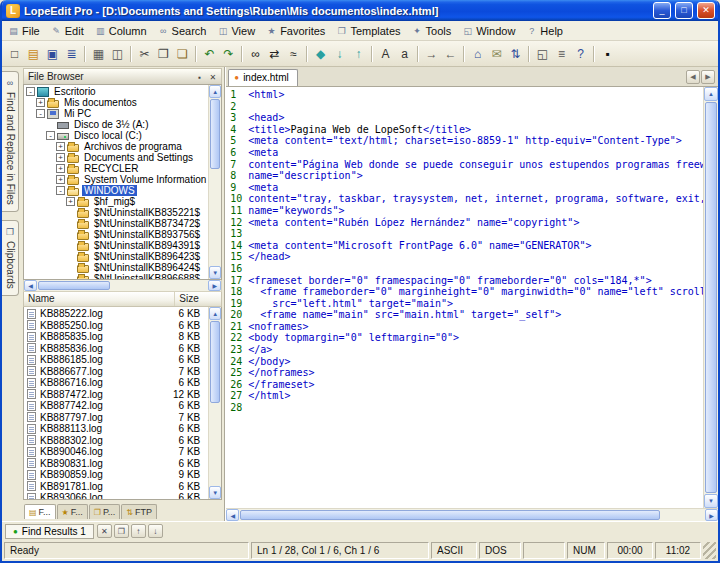  Describe the element at coordinates (710, 550) in the screenshot. I see `resize-grip` at that location.